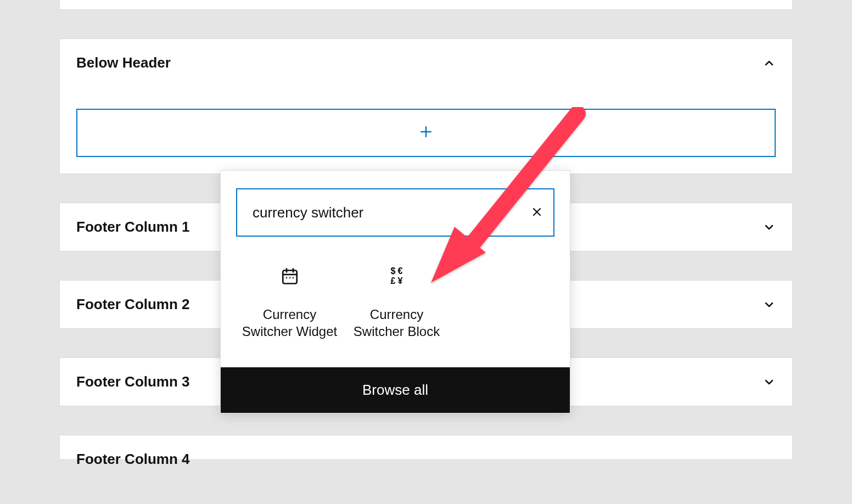  What do you see at coordinates (290, 323) in the screenshot?
I see `block-label: Currency Switcher Widget` at bounding box center [290, 323].